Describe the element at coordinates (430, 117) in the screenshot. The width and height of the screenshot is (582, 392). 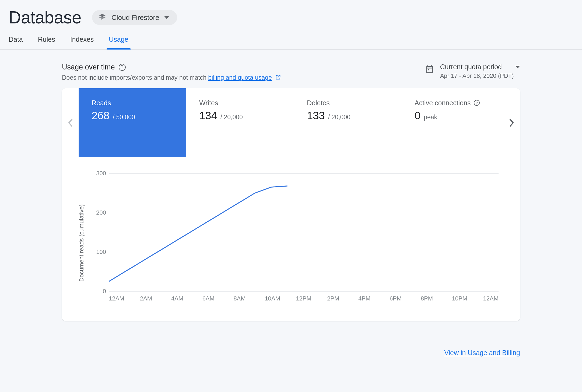
I see `metric-quota: peak` at that location.